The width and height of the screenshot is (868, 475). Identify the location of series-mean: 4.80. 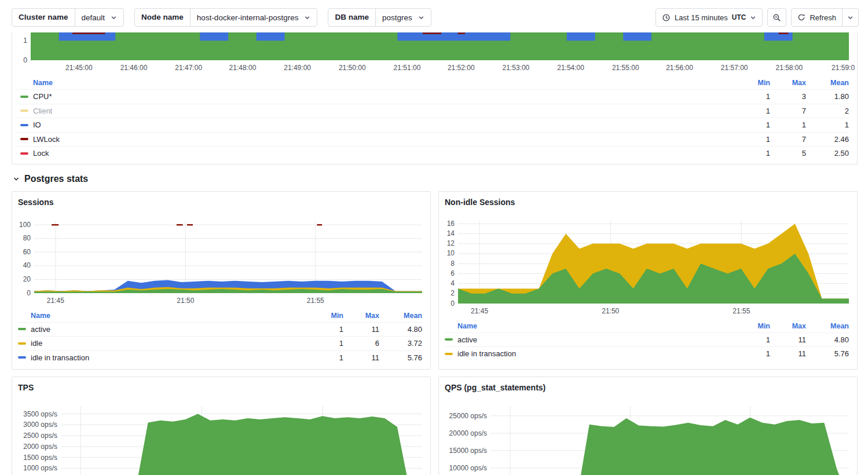
(827, 339).